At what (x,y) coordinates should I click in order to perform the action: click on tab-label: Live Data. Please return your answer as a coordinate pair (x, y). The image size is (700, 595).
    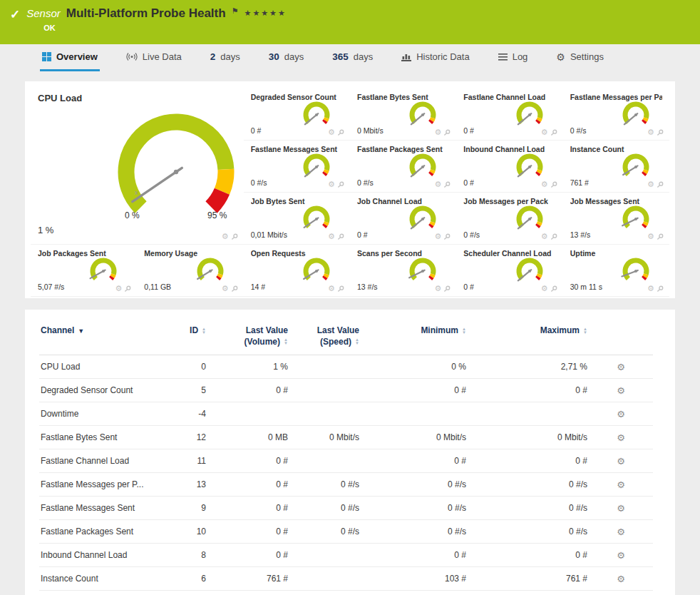
    Looking at the image, I should click on (163, 57).